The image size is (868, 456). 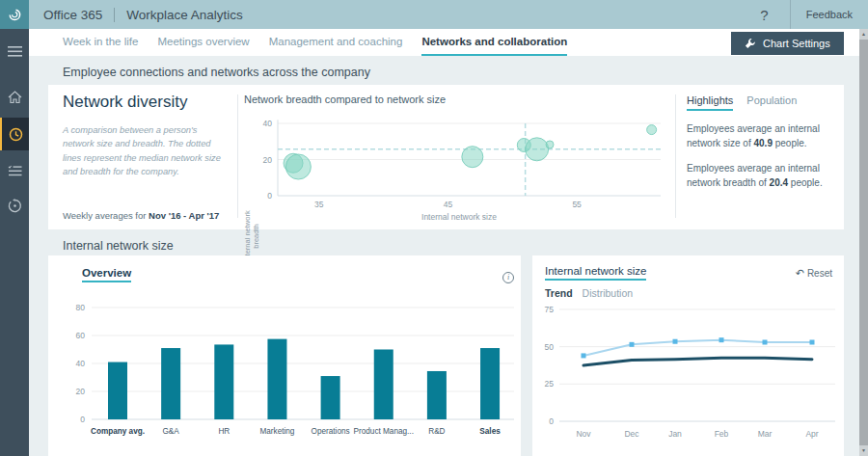 I want to click on svg-text: 25, so click(x=550, y=384).